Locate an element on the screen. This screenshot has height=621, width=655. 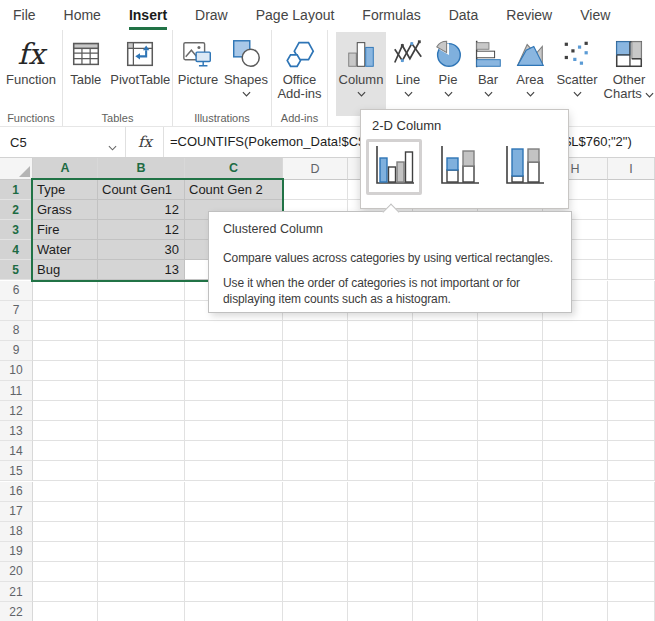
cell-G20 is located at coordinates (510, 572).